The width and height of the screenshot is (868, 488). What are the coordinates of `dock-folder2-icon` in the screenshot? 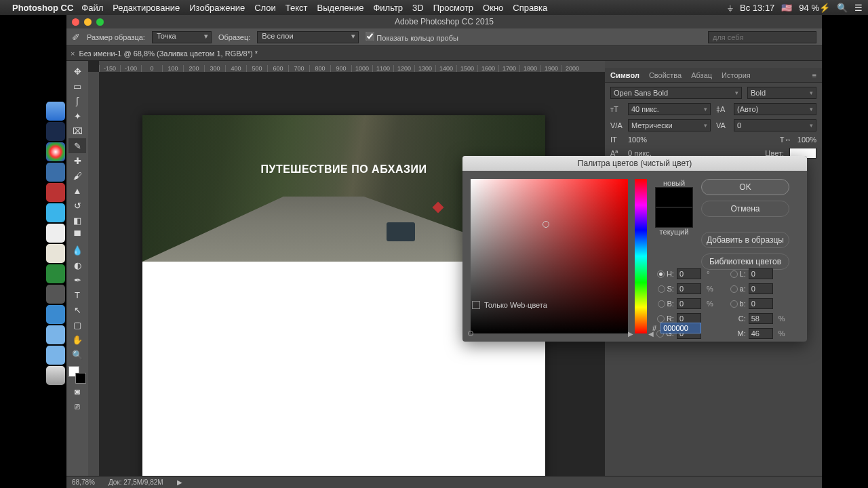 It's located at (56, 355).